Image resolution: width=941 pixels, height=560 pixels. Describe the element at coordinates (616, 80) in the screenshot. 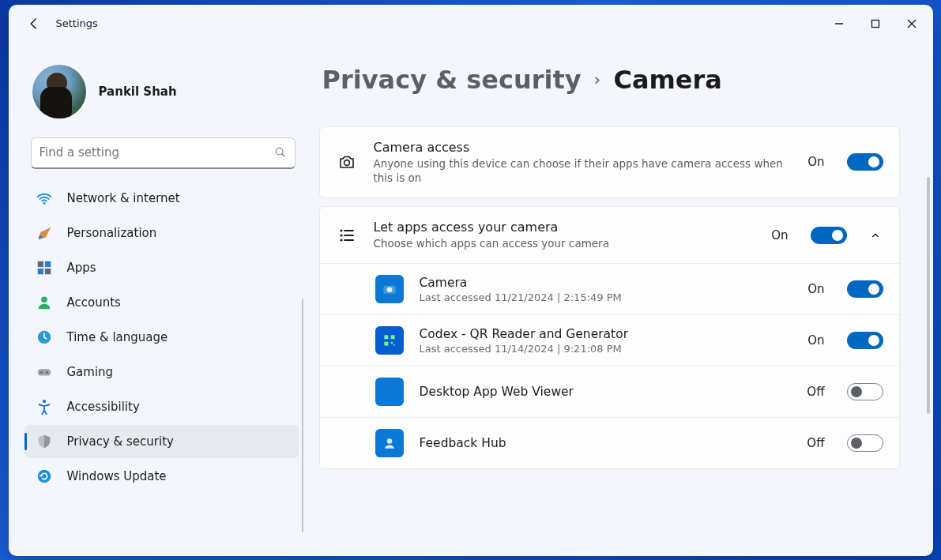

I see `breadcrumb: Privacy & security › Camera` at that location.